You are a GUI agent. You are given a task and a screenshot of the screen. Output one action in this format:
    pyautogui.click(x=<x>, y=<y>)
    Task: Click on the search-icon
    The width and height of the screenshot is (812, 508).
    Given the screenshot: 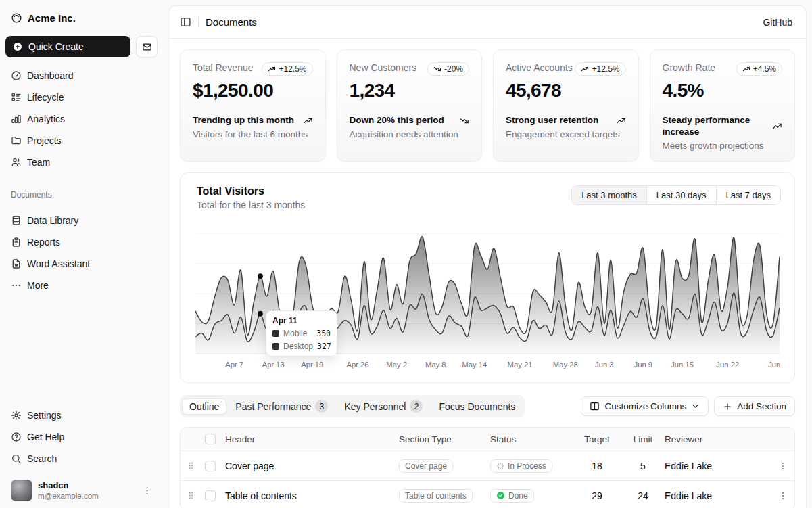 What is the action you would take?
    pyautogui.click(x=16, y=459)
    